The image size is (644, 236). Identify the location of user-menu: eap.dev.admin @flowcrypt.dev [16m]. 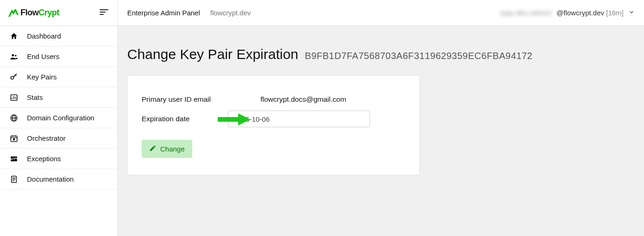
(567, 13).